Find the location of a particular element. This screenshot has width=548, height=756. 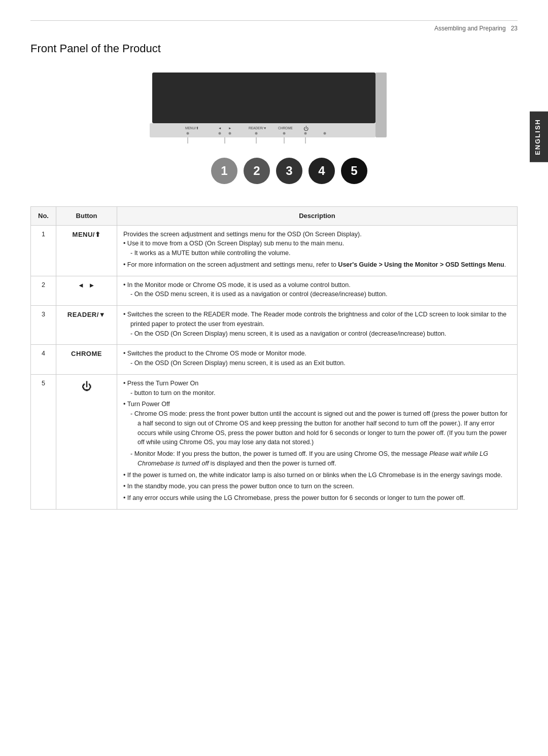

col-header-description: Description is located at coordinates (318, 216).